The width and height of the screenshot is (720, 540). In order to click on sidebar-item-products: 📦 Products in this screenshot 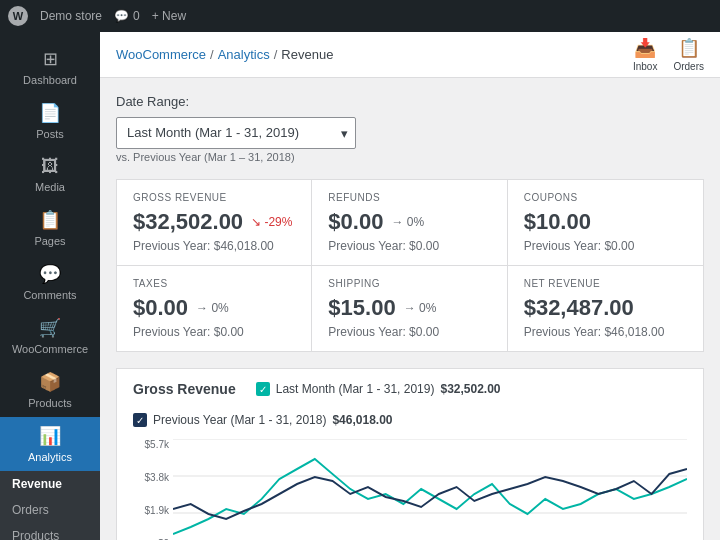, I will do `click(50, 390)`.